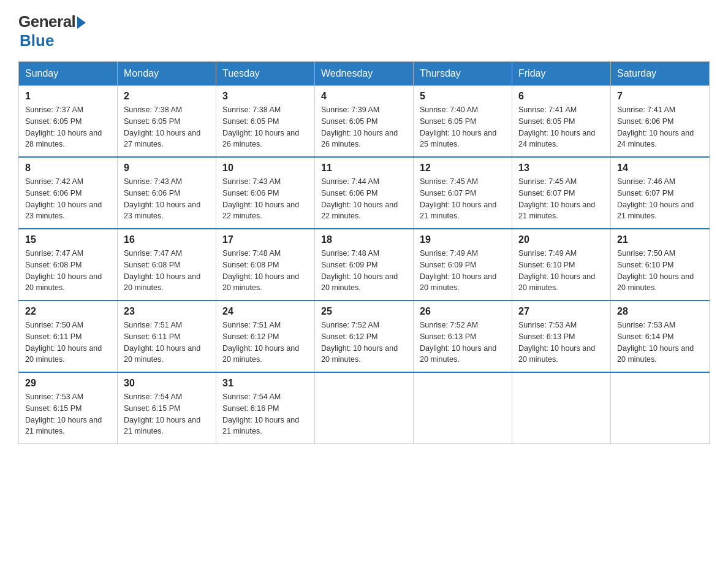  Describe the element at coordinates (68, 96) in the screenshot. I see `day-number: 1` at that location.